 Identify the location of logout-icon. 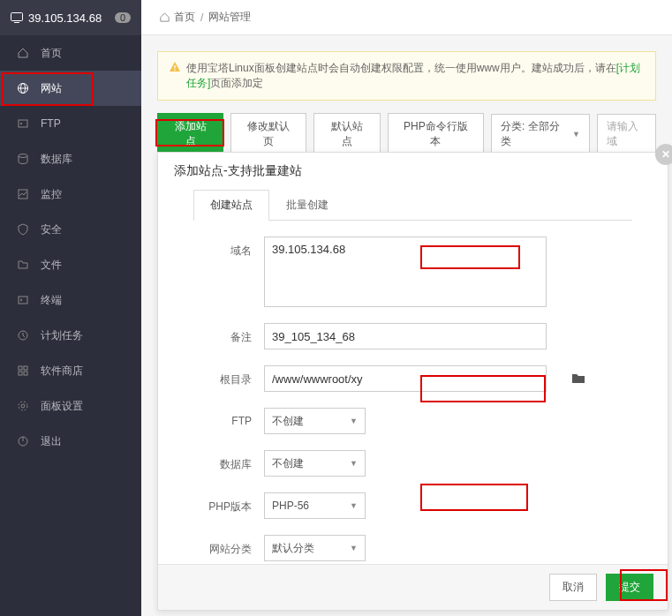
(23, 441).